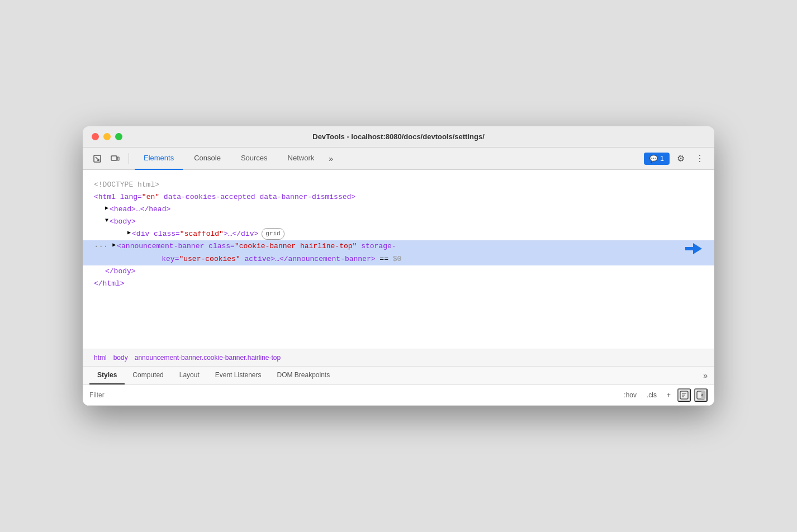 Image resolution: width=797 pixels, height=532 pixels. I want to click on tab-layout: Layout, so click(189, 376).